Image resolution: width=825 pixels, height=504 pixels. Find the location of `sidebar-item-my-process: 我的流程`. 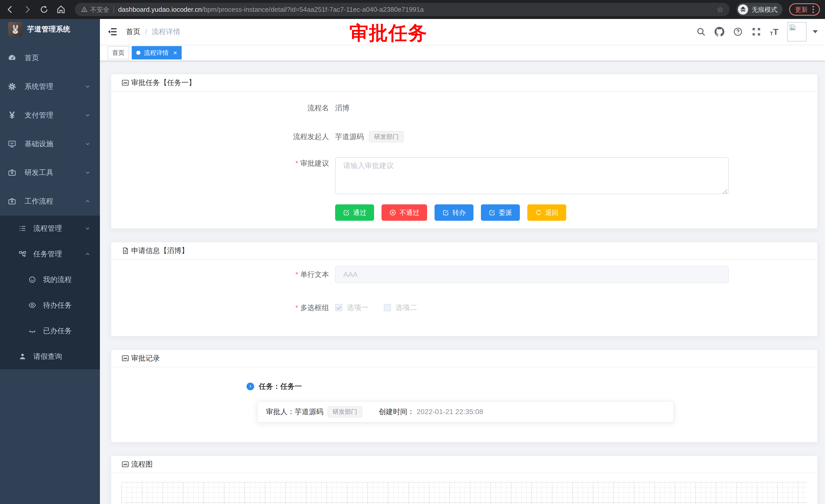

sidebar-item-my-process: 我的流程 is located at coordinates (50, 280).